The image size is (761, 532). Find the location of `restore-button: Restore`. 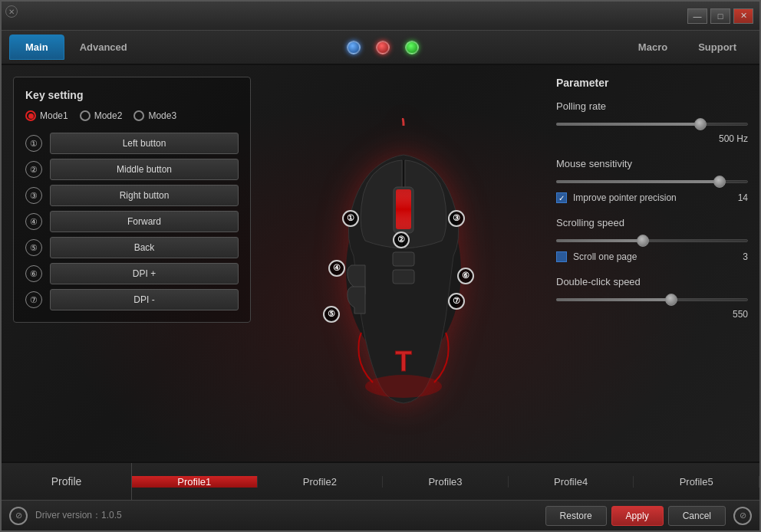

restore-button: Restore is located at coordinates (576, 516).